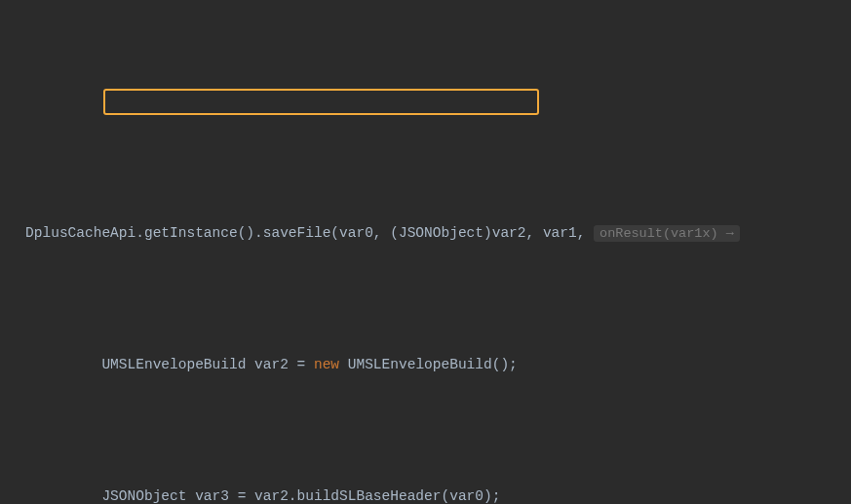  I want to click on code-text: JSONObject var3 = var2.buildSLBaseHeader…, so click(250, 496).